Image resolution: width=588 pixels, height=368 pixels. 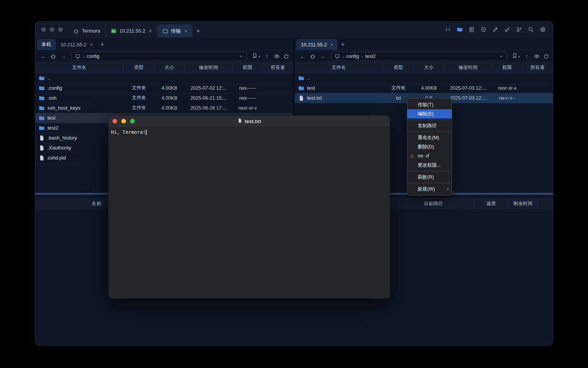 What do you see at coordinates (164, 88) in the screenshot?
I see `file-row: .config 文件夹 4.00KB 2025-07-02 12:... rwx…` at bounding box center [164, 88].